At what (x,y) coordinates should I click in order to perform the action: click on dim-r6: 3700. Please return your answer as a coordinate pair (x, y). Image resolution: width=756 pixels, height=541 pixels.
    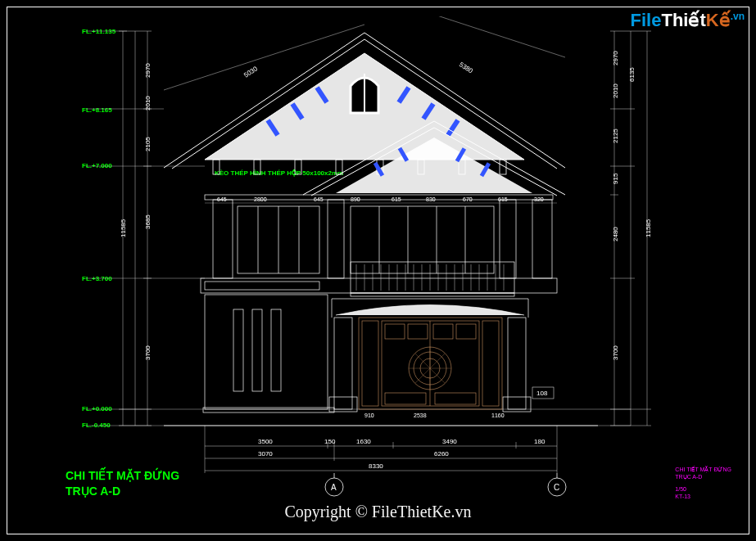
    Looking at the image, I should click on (616, 353).